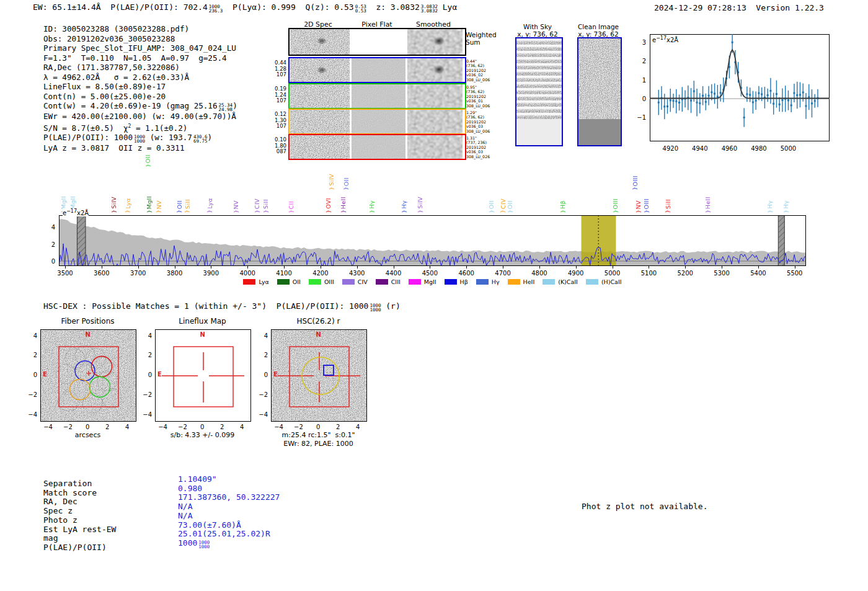 This screenshot has height=591, width=868. Describe the element at coordinates (87, 427) in the screenshot. I see `x-tick-label: 0` at that location.